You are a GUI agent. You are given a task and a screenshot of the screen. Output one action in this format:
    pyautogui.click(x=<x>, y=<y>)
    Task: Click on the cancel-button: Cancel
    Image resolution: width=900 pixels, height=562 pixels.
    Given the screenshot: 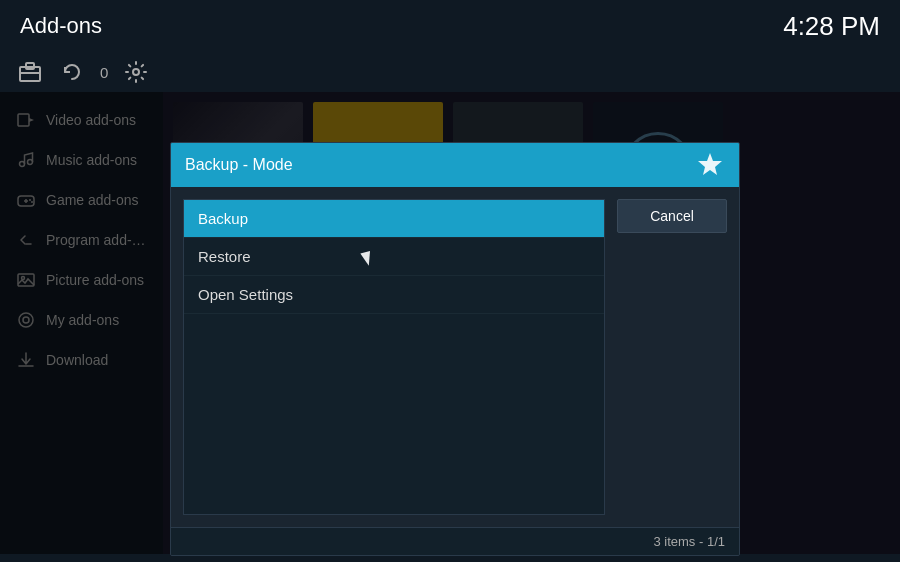 What is the action you would take?
    pyautogui.click(x=672, y=216)
    